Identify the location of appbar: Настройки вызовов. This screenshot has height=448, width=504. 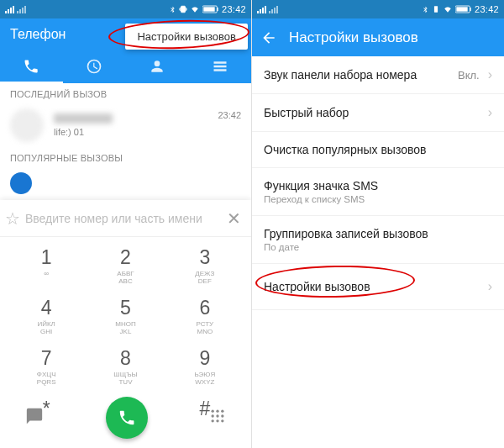
(378, 37).